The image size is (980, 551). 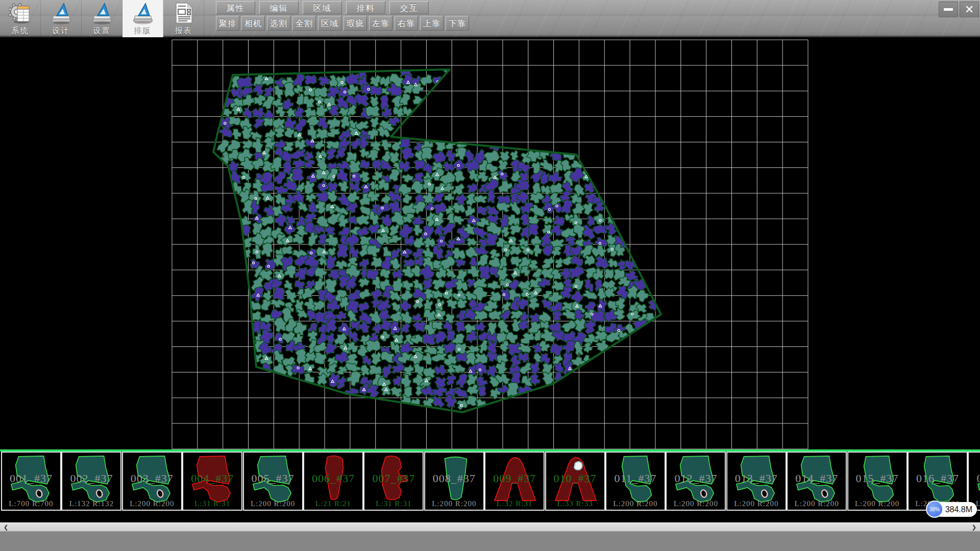 What do you see at coordinates (273, 479) in the screenshot?
I see `piece-id-label: 005_#37` at bounding box center [273, 479].